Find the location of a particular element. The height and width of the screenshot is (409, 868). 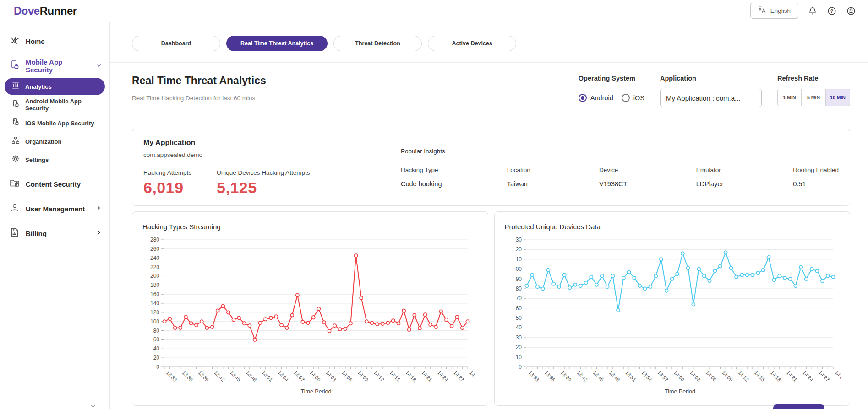

notifications-button is located at coordinates (813, 11).